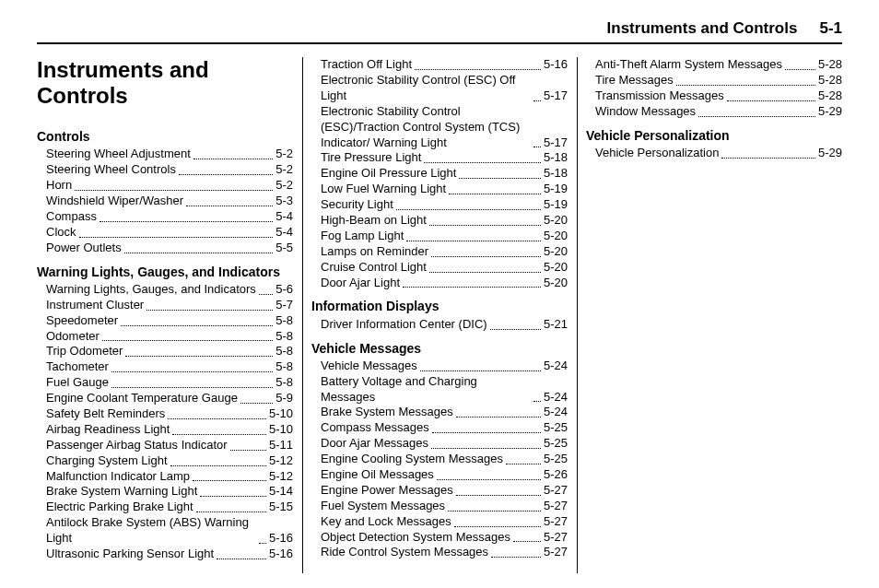  Describe the element at coordinates (82, 321) in the screenshot. I see `toc-entry-label: Speedometer` at that location.